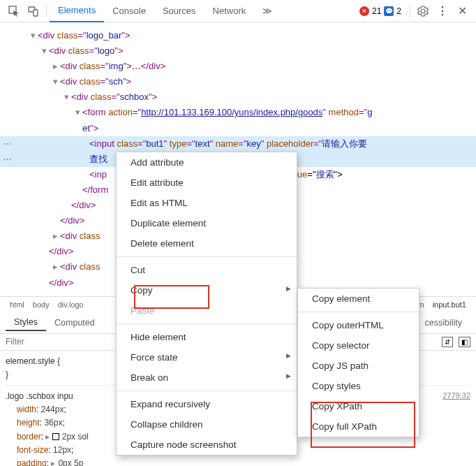  I want to click on tab-elements: Elements, so click(77, 11).